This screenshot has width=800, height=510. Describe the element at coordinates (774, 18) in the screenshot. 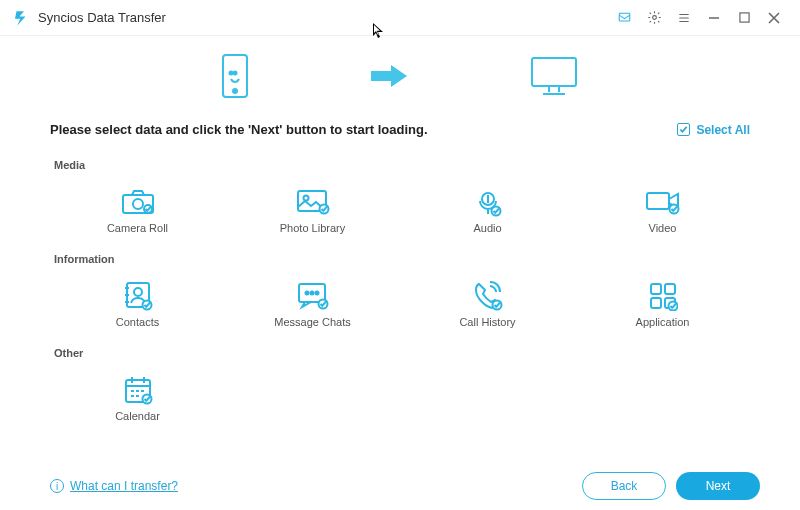

I see `close-button` at that location.